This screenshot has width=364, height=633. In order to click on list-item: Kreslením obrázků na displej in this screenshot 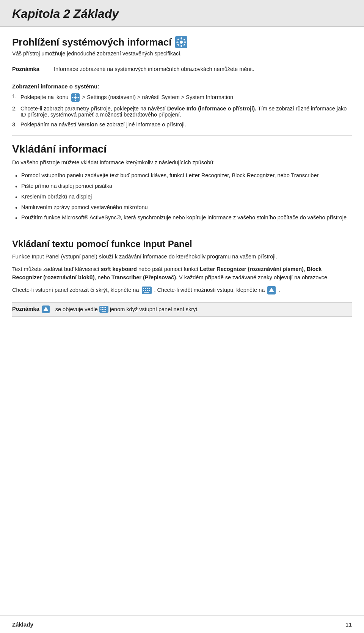, I will do `click(182, 197)`.